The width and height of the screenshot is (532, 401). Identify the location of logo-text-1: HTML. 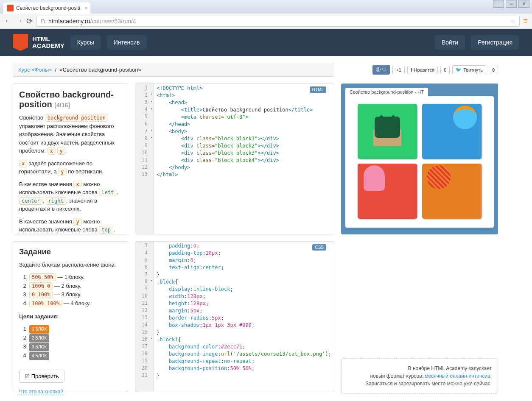
(41, 39).